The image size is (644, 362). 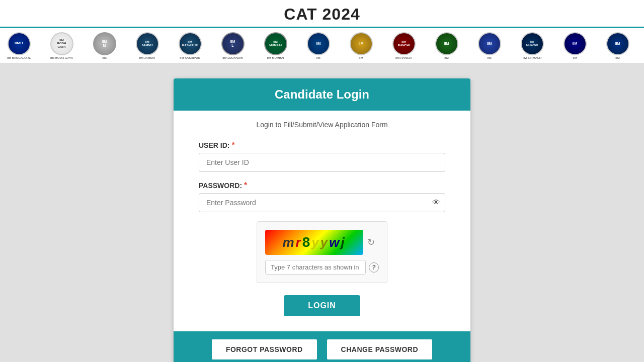 I want to click on card-title: Candidate Login, so click(x=322, y=95).